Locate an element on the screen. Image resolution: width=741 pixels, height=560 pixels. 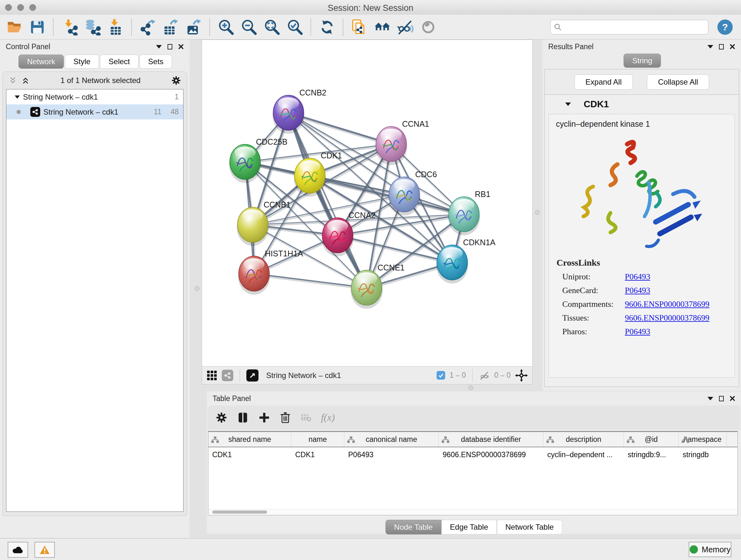
export-network-button is located at coordinates (148, 27).